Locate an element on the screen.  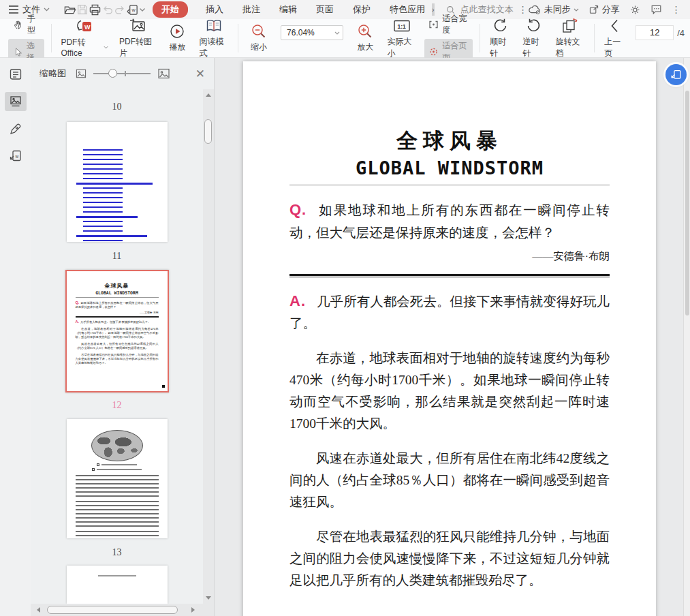
pdf-to-image-label: PDF转图片 is located at coordinates (138, 48).